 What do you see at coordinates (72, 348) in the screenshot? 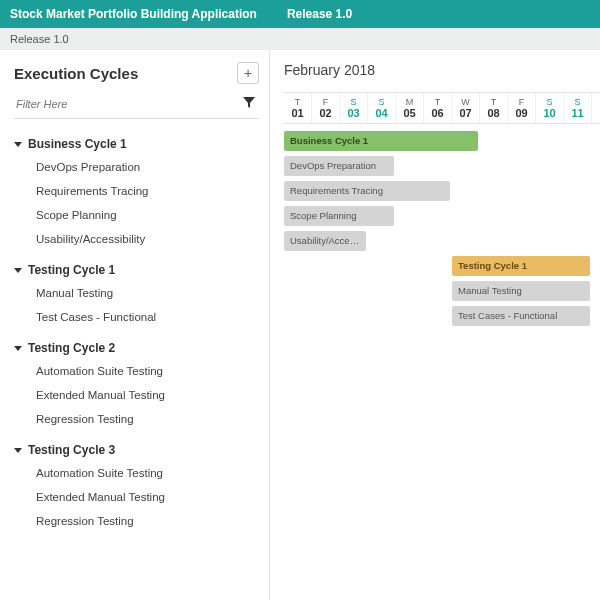
I see `tree-group-label: Testing Cycle 2` at bounding box center [72, 348].